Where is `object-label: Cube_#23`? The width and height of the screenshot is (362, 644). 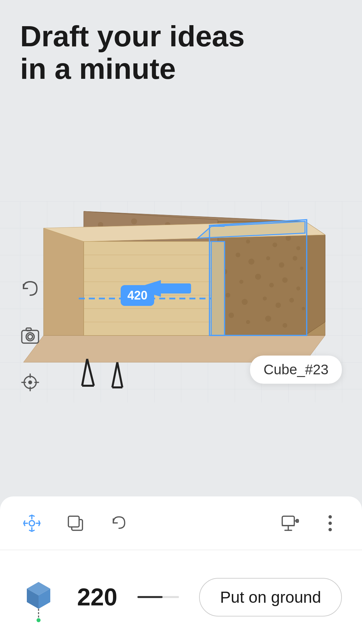
object-label: Cube_#23 is located at coordinates (296, 370).